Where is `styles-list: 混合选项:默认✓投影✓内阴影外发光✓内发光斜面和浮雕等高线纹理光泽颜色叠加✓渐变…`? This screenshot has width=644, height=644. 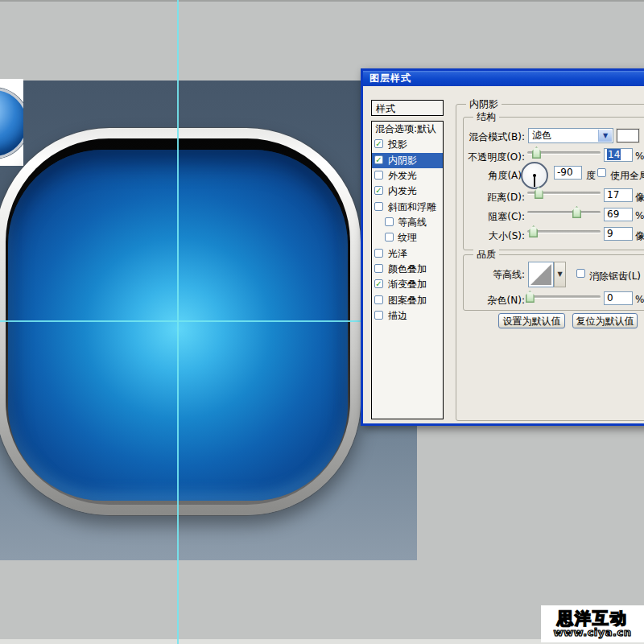
styles-list: 混合选项:默认✓投影✓内阴影外发光✓内发光斜面和浮雕等高线纹理光泽颜色叠加✓渐变… is located at coordinates (407, 270).